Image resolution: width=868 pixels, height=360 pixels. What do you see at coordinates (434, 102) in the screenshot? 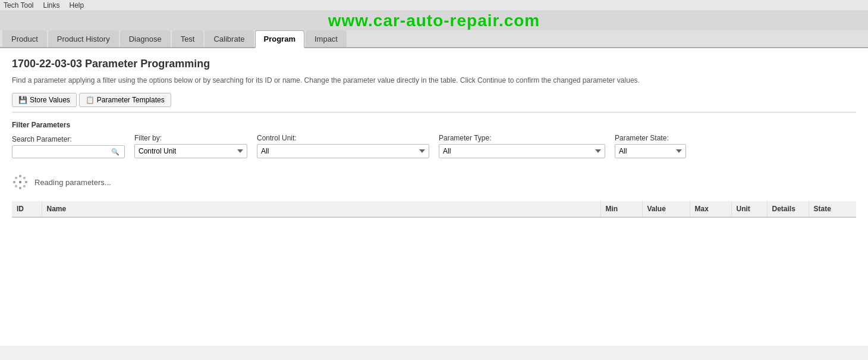
I see `toolbar: 💾 Store Values 📋 Parameter Templates` at bounding box center [434, 102].